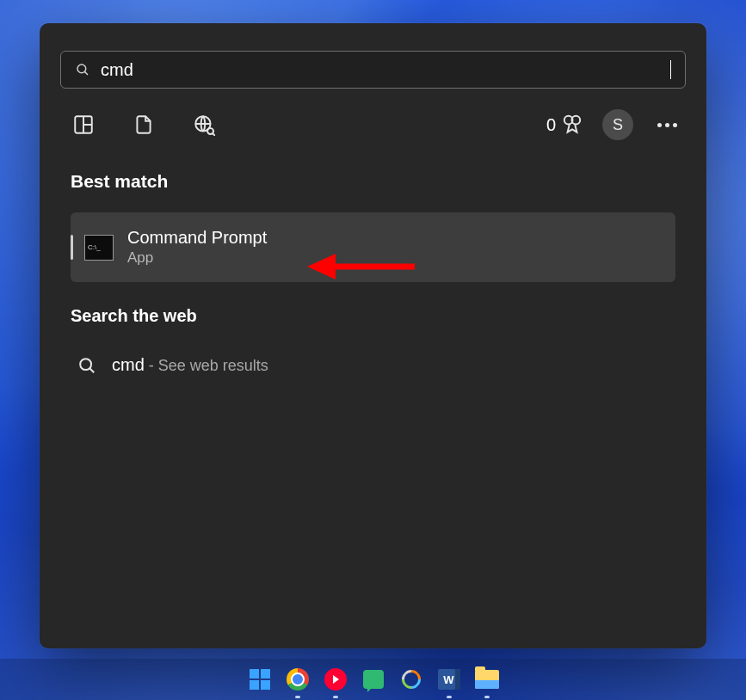  Describe the element at coordinates (551, 126) in the screenshot. I see `rewards-count: 0` at that location.